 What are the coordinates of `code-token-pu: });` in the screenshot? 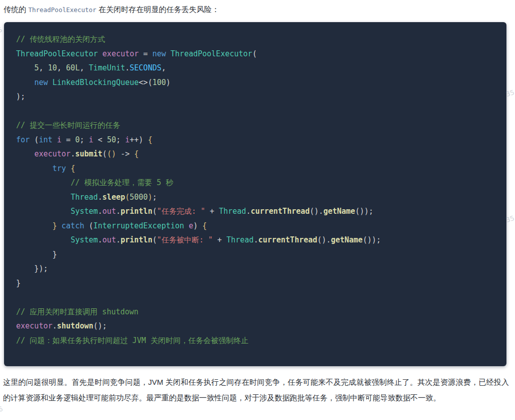 It's located at (32, 269).